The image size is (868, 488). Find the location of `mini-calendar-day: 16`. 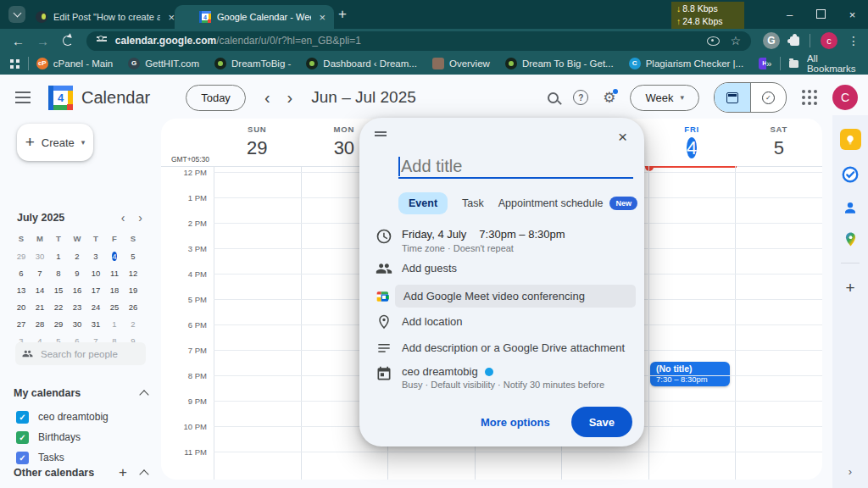

mini-calendar-day: 16 is located at coordinates (77, 290).